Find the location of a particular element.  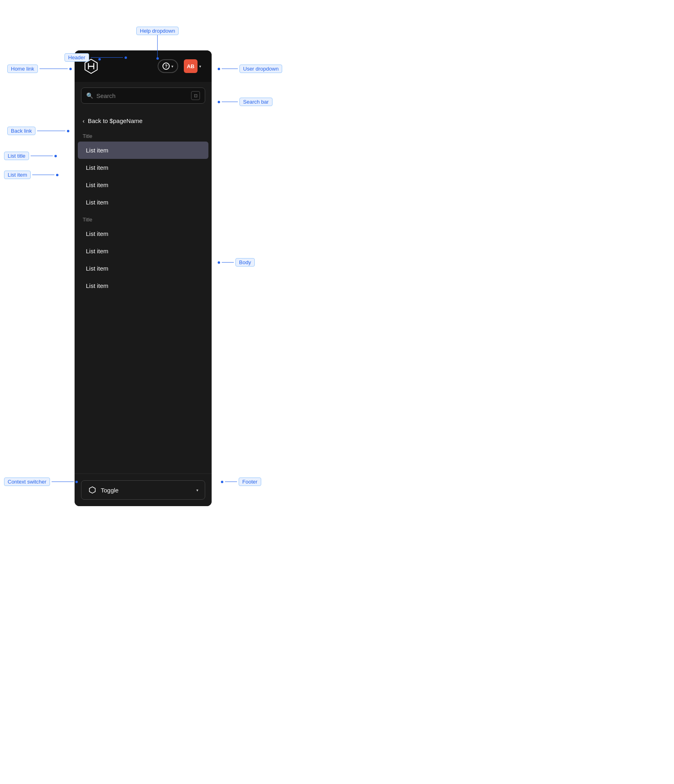

list-title-1: Title is located at coordinates (143, 136).